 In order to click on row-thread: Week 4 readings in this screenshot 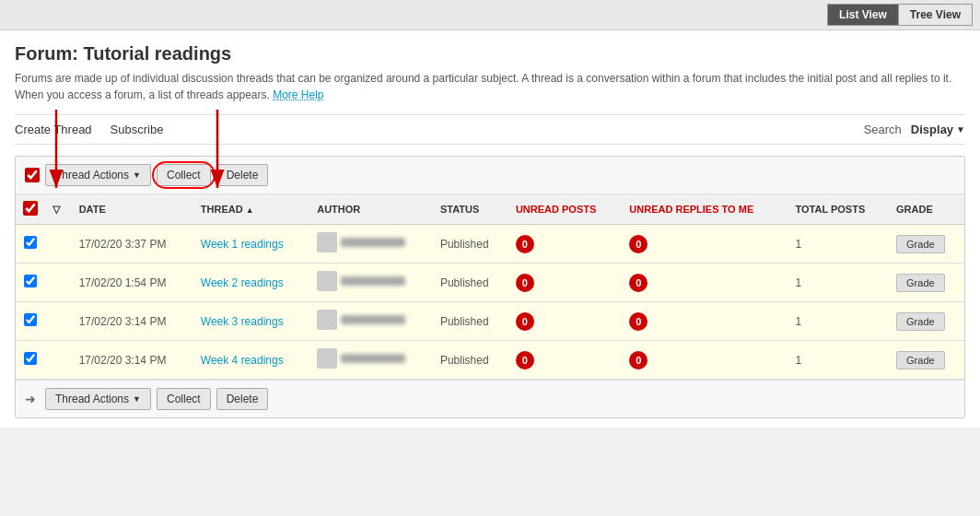, I will do `click(251, 360)`.